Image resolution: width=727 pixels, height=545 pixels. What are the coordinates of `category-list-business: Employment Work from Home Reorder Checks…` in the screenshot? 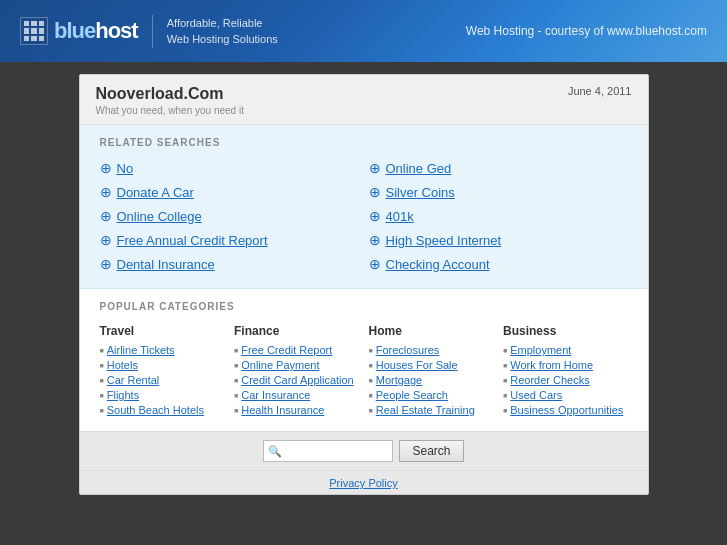 It's located at (566, 380).